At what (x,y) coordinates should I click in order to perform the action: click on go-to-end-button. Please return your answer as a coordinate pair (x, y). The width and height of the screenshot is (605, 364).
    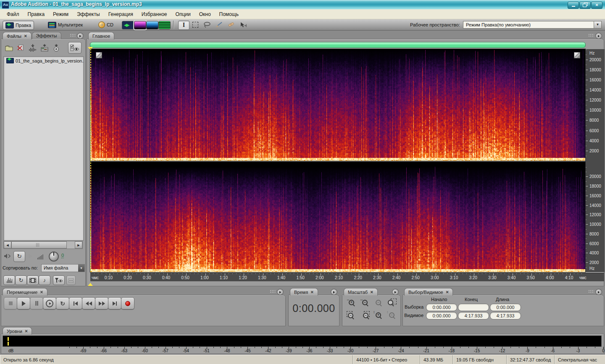
    Looking at the image, I should click on (115, 303).